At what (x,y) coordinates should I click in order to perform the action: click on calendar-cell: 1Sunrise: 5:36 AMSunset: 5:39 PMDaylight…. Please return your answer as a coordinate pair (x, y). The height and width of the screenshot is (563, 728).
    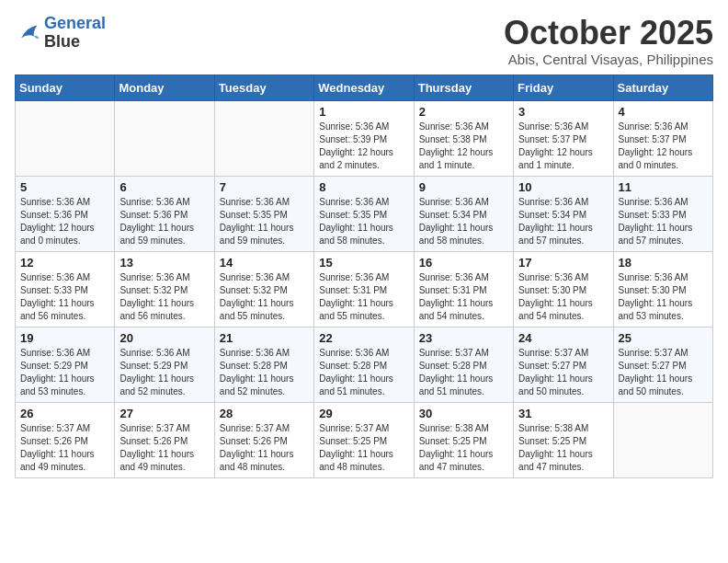
    Looking at the image, I should click on (364, 138).